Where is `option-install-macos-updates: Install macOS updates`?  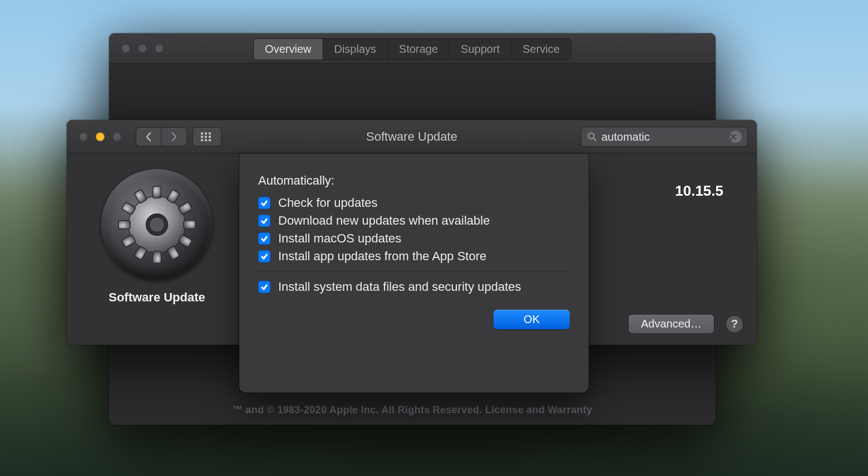
option-install-macos-updates: Install macOS updates is located at coordinates (414, 239).